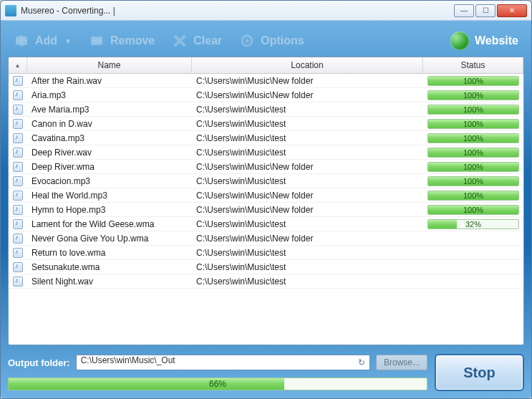  I want to click on chevron-down-icon: ▼, so click(68, 42).